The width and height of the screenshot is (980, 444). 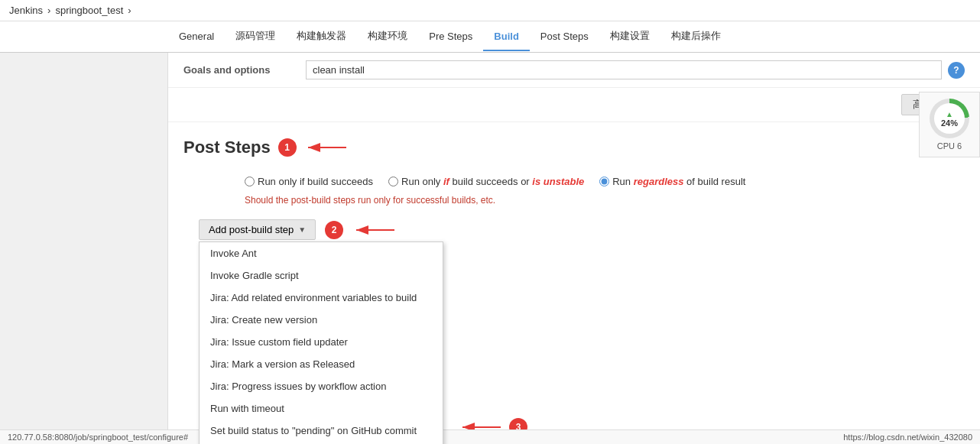 What do you see at coordinates (492, 182) in the screenshot?
I see `radio-unstable-label: Run only if build succeeds or is unstabl…` at bounding box center [492, 182].